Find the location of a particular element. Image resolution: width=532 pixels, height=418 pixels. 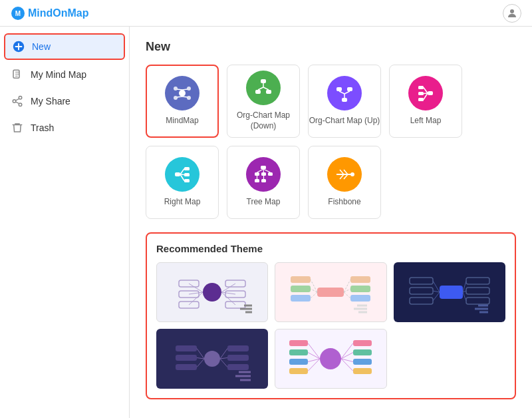

header: M MindOnMap is located at coordinates (266, 13).